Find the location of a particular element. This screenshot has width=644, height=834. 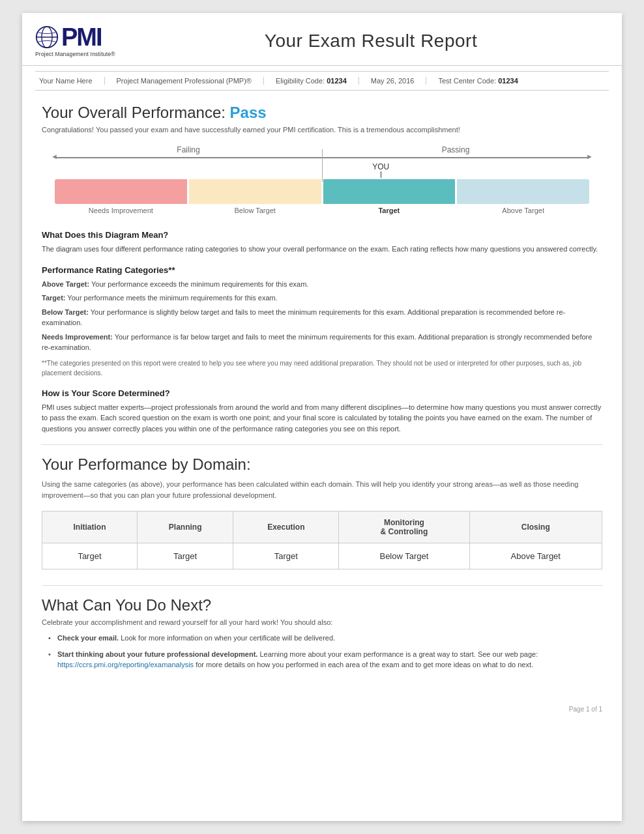

label-below-target: Below Target is located at coordinates (256, 210).